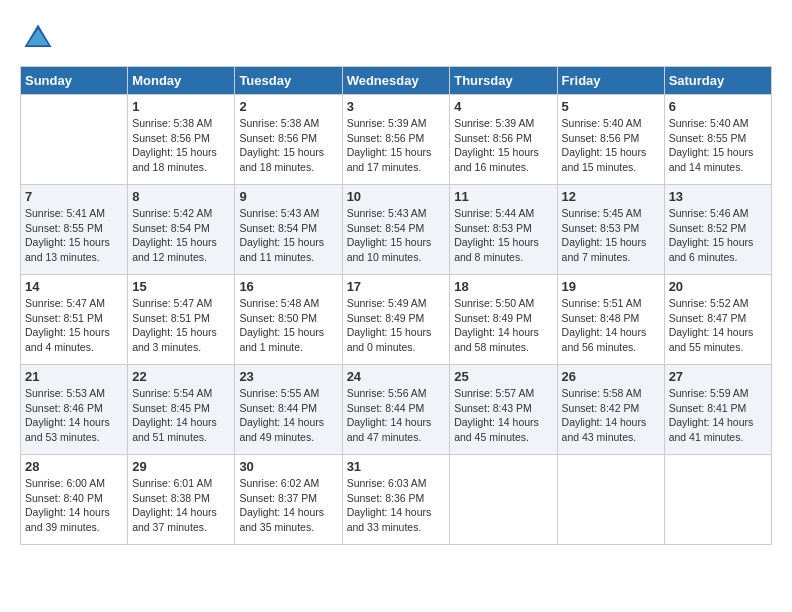 Image resolution: width=792 pixels, height=612 pixels. I want to click on day-detail: Sunrise: 5:53 AM Sunset: 8:46 PM Dayligh…, so click(68, 415).